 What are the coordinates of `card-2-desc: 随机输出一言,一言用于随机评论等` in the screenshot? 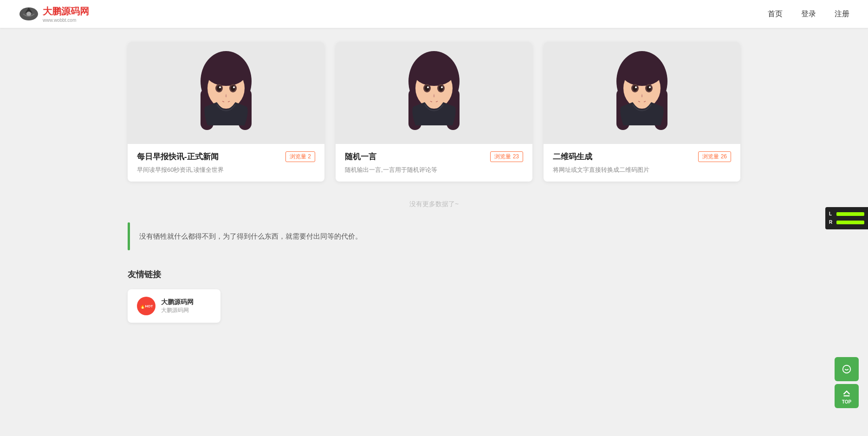 It's located at (434, 170).